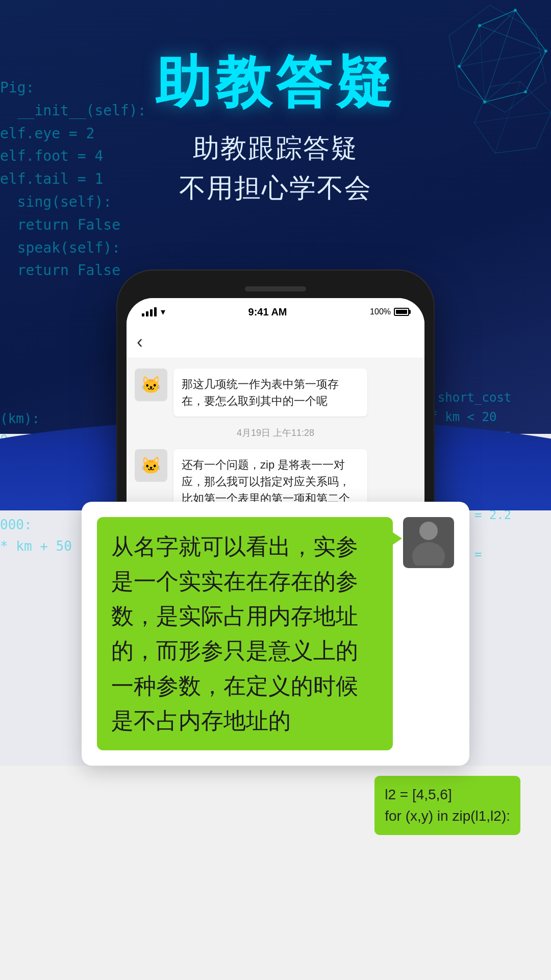  I want to click on status-time: 9:41 AM, so click(267, 312).